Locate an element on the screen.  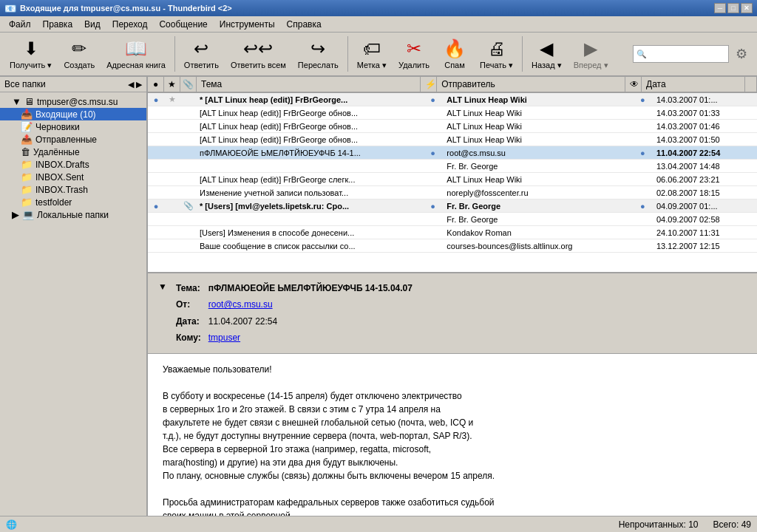
preview-to: tmpuser is located at coordinates (225, 338).